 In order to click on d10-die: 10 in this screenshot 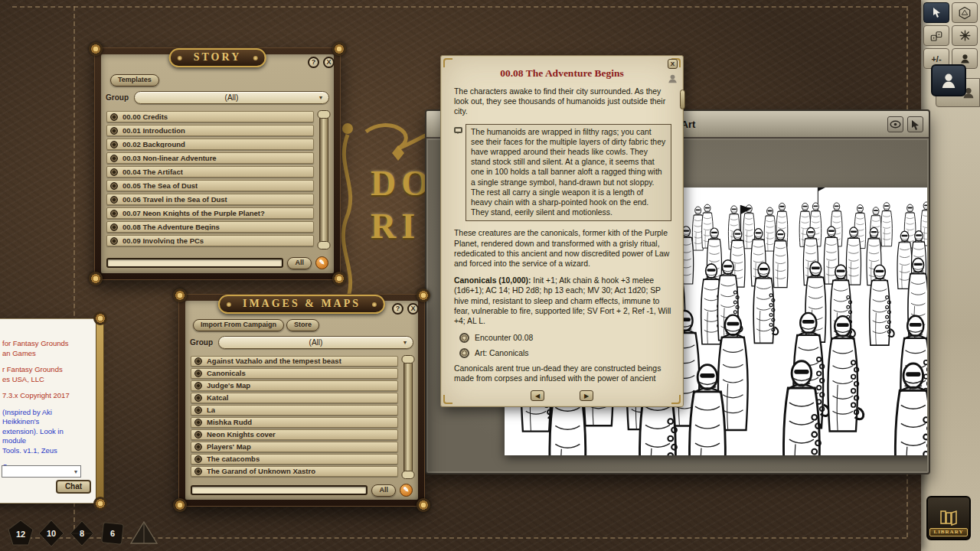, I will do `click(51, 533)`.